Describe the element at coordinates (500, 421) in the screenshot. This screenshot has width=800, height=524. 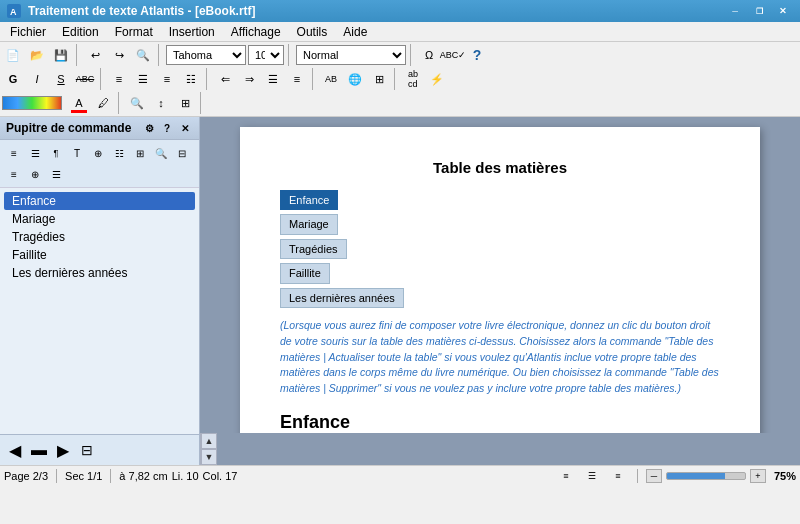
I see `chapter-title: Enfance` at that location.